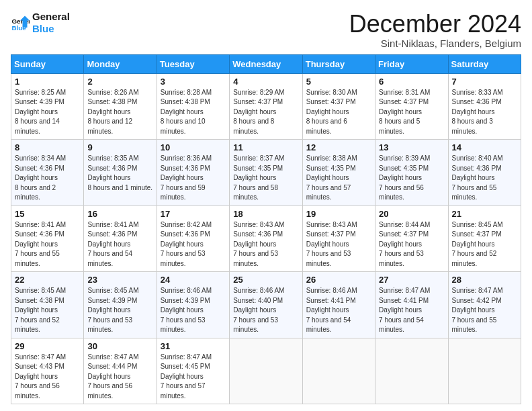  What do you see at coordinates (48, 305) in the screenshot?
I see `calendar-cell: 22 Sunrise: 8:45 AM Sunset: 4:38 PM Dayl…` at bounding box center [48, 305].